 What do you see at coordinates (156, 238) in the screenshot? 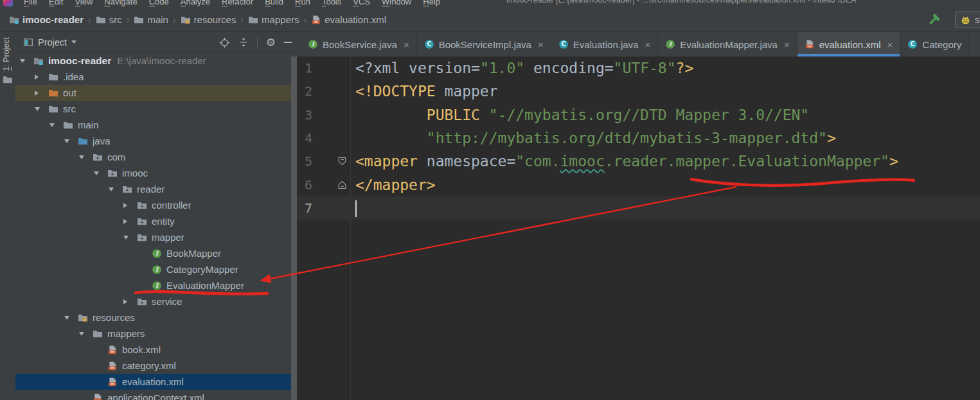
I see `tree-item-mapper: mapper` at bounding box center [156, 238].